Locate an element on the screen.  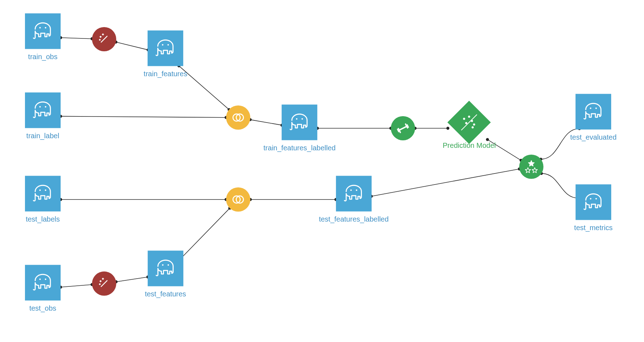
node-eval is located at coordinates (531, 167).